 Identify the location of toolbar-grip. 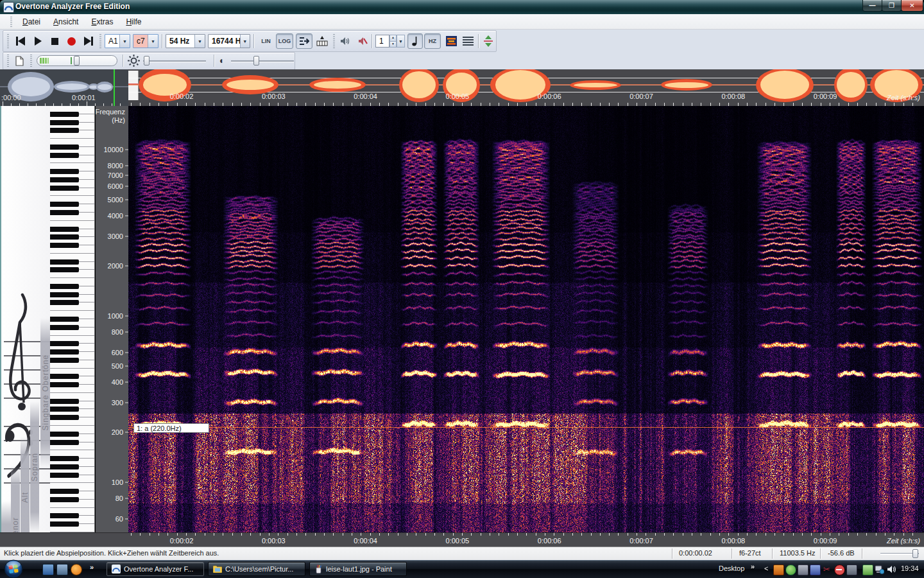
(8, 41).